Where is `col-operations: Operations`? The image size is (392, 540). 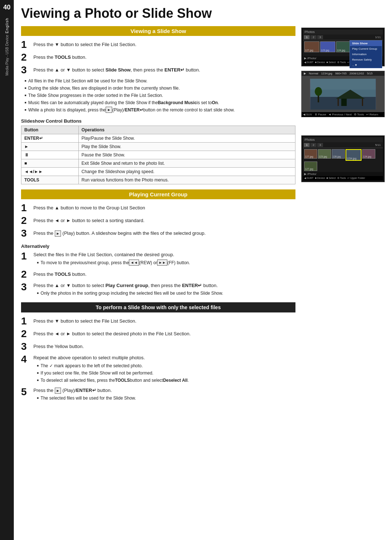 col-operations: Operations is located at coordinates (187, 130).